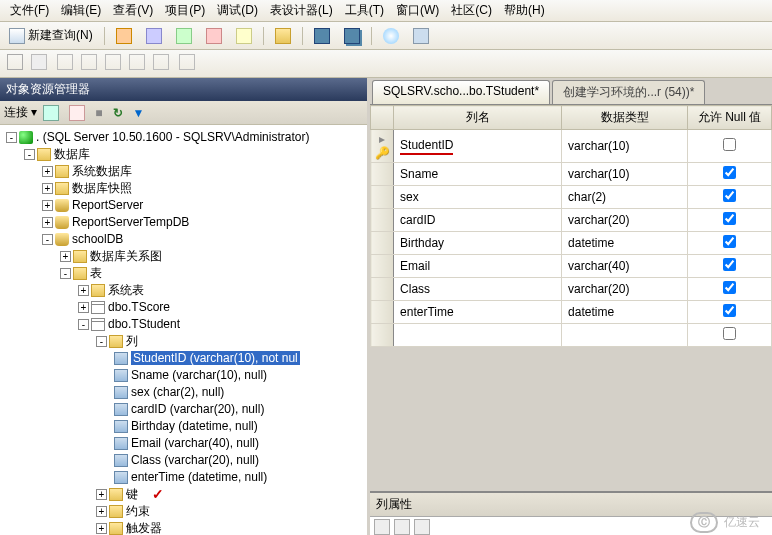 The image size is (772, 535). What do you see at coordinates (402, 527) in the screenshot?
I see `alphabetical-icon` at bounding box center [402, 527].